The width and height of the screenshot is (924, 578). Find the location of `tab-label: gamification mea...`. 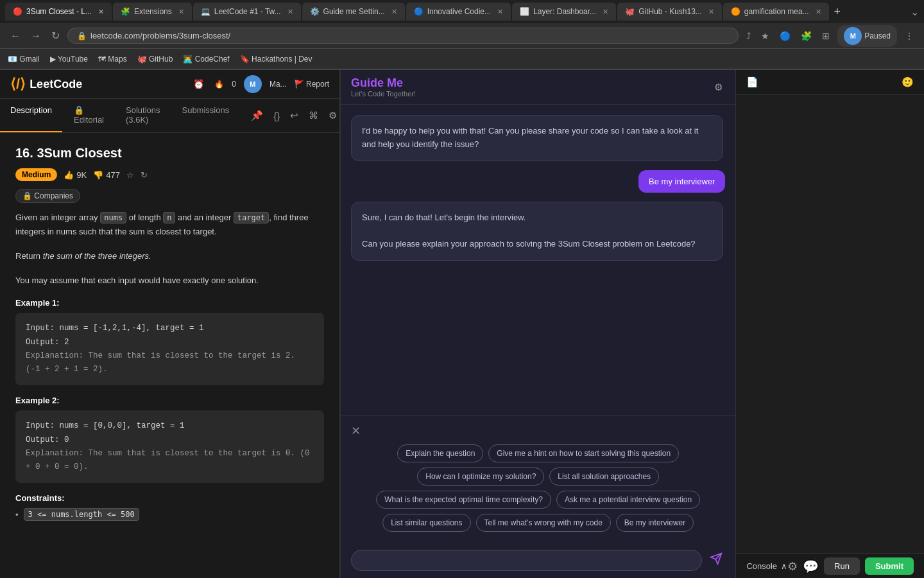

tab-label: gamification mea... is located at coordinates (776, 12).